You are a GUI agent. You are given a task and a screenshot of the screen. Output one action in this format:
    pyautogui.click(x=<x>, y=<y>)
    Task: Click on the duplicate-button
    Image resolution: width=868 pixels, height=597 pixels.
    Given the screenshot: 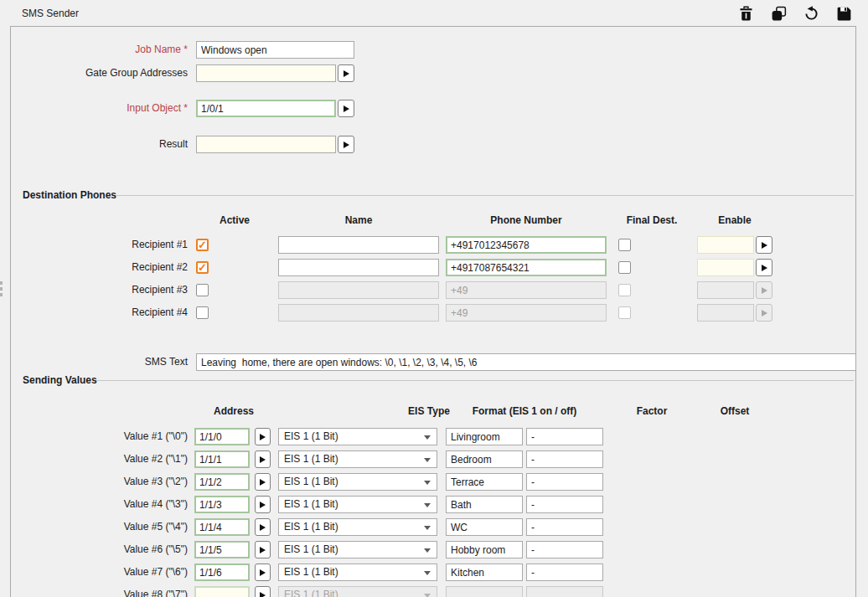 What is the action you would take?
    pyautogui.click(x=778, y=13)
    